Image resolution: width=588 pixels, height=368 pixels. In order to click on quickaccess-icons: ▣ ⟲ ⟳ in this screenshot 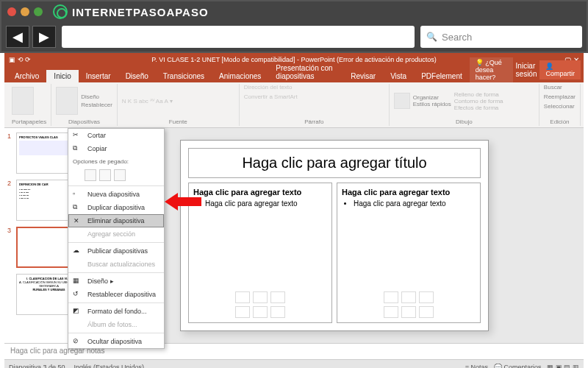, I will do `click(20, 60)`.